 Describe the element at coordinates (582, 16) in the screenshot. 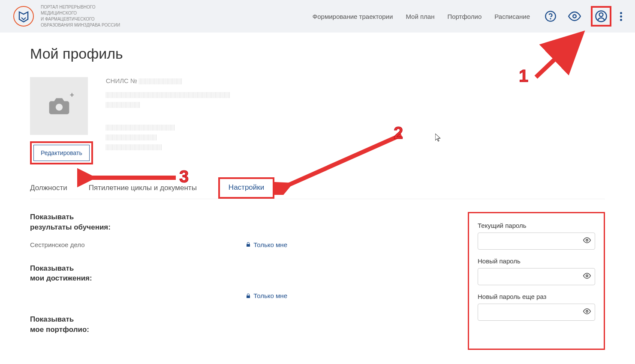

I see `header-icons` at that location.